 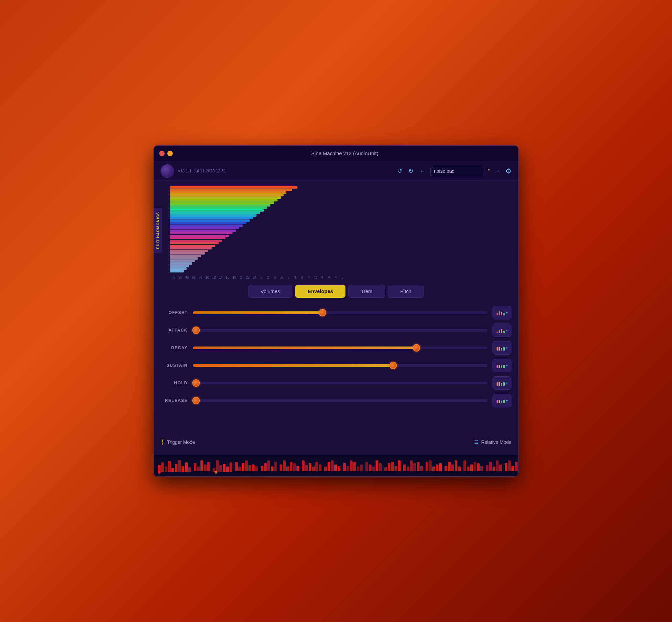 What do you see at coordinates (170, 153) in the screenshot?
I see `minimize-button` at bounding box center [170, 153].